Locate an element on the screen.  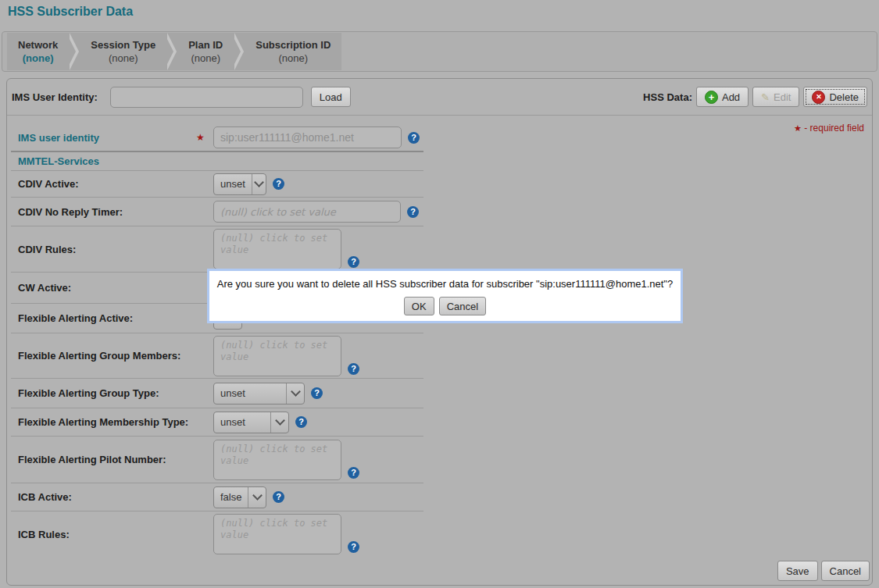
breadcrumb-label: Subscription ID is located at coordinates (293, 45).